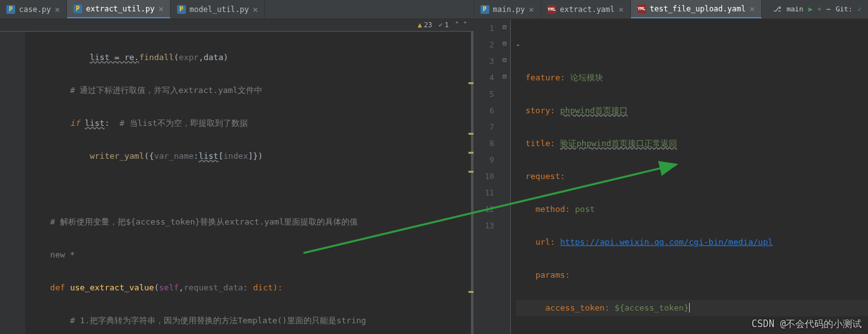  Describe the element at coordinates (828, 9) in the screenshot. I see `more-run-icon: ⋯` at that location.